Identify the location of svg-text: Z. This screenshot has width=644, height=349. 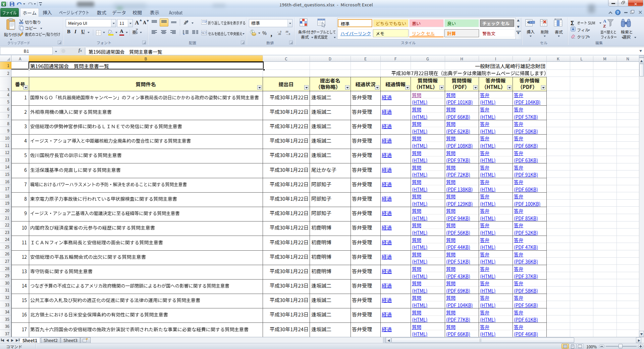
(604, 26).